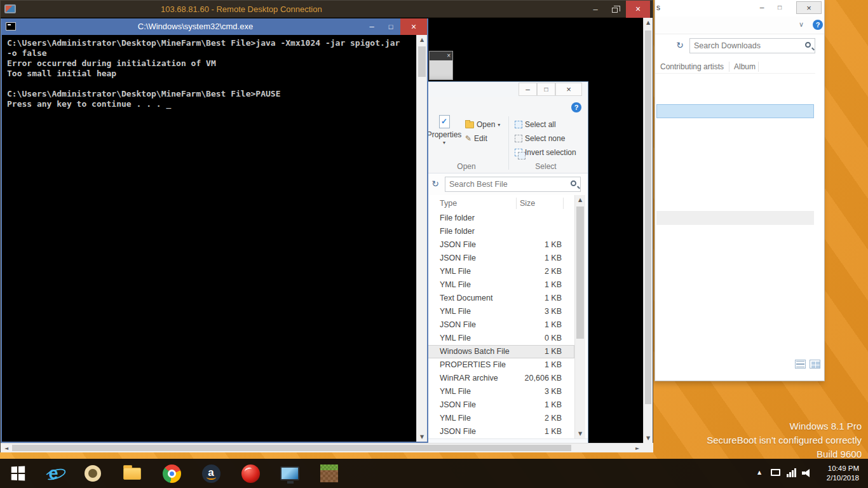  I want to click on start-button, so click(18, 473).